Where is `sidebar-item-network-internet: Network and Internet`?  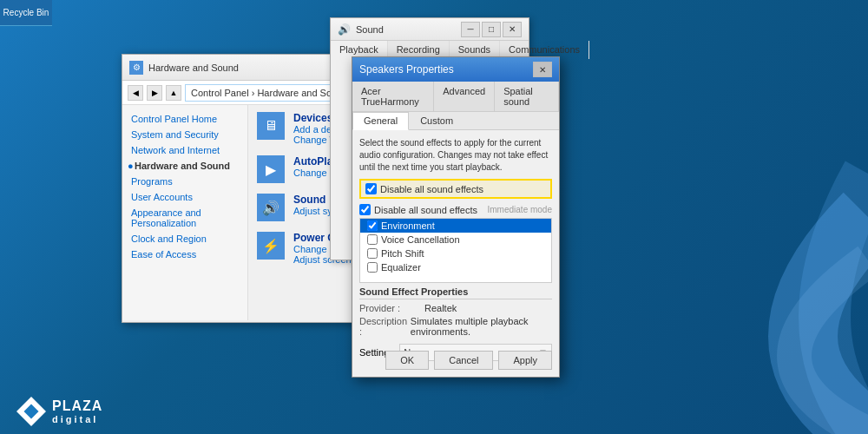 sidebar-item-network-internet: Network and Internet is located at coordinates (185, 150).